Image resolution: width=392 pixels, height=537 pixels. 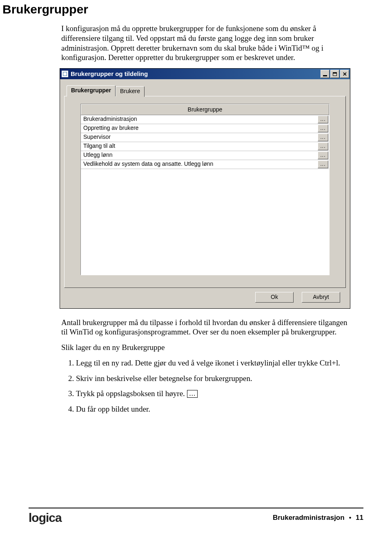 What do you see at coordinates (208, 348) in the screenshot?
I see `subheading: Slik lager du en ny Brukergruppe` at bounding box center [208, 348].